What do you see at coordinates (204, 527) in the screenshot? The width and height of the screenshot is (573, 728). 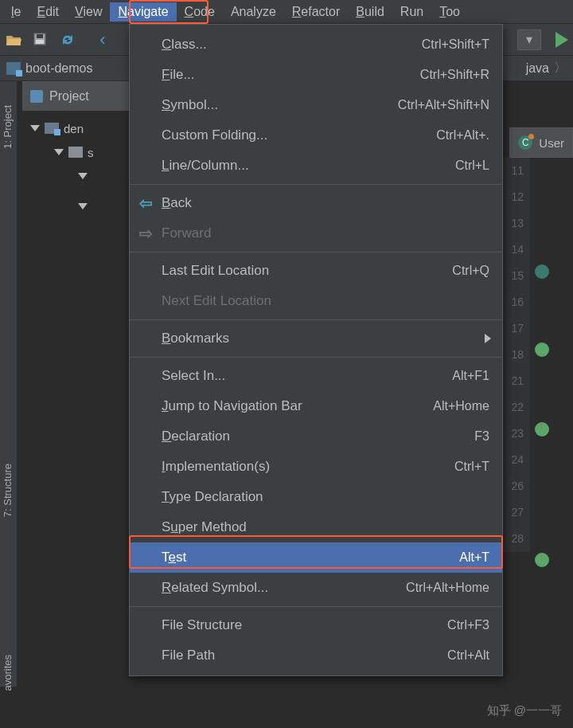 I see `menu-item-label: Super Method` at bounding box center [204, 527].